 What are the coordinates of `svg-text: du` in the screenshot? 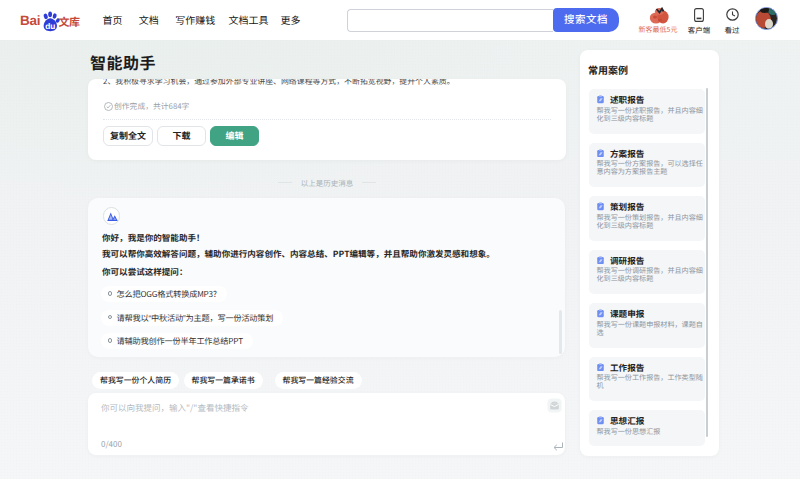 It's located at (50, 26).